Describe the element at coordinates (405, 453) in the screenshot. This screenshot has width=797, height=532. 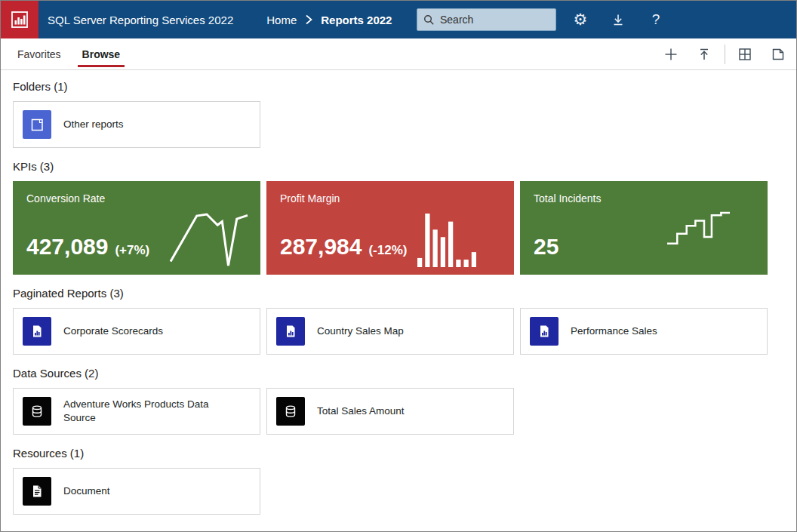
I see `section-title-resources: Resources (1)` at that location.